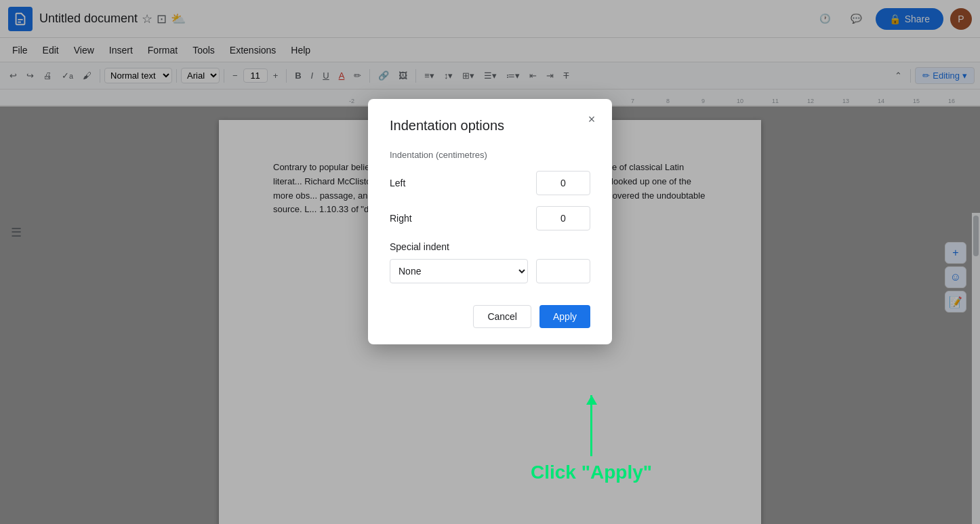  I want to click on right-indent-row: Right, so click(490, 218).